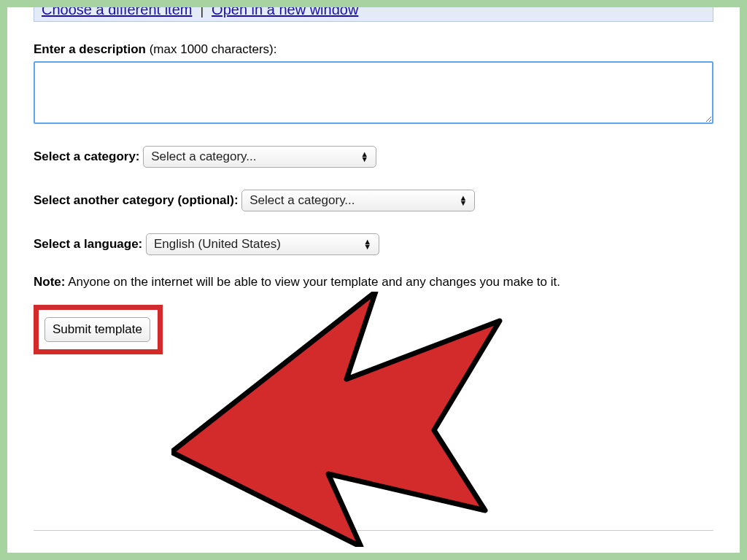 The height and width of the screenshot is (560, 747). I want to click on language-select: English (United States) ▲▼, so click(263, 244).